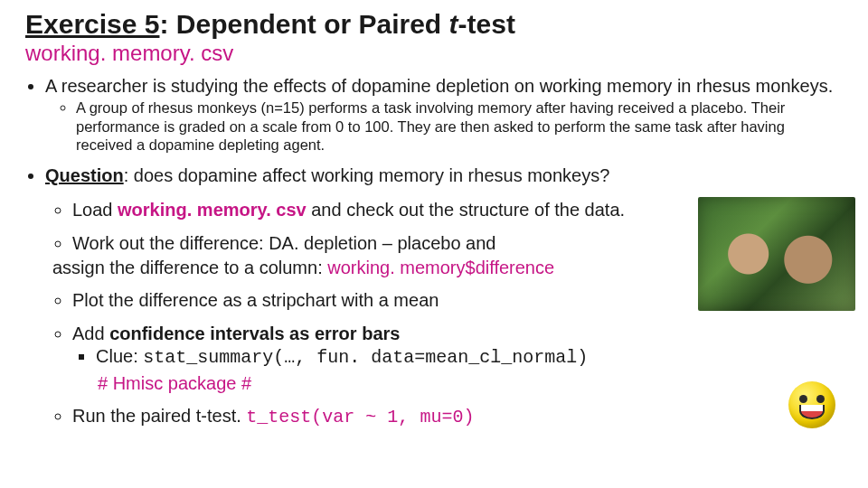 This screenshot has width=868, height=488. What do you see at coordinates (459, 126) in the screenshot?
I see `intro-sub-bullet: A group of rhesus monkeys (n=15) perform…` at bounding box center [459, 126].